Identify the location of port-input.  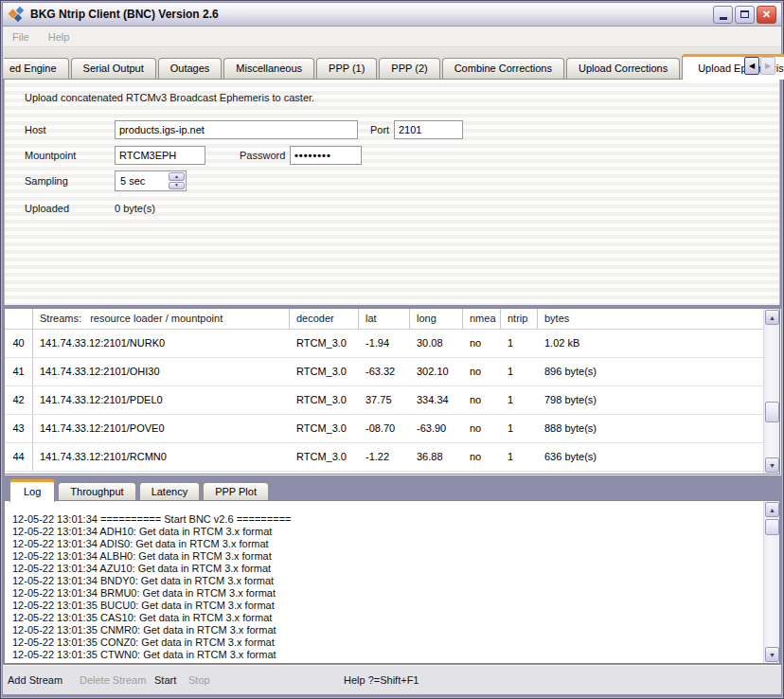
(428, 130).